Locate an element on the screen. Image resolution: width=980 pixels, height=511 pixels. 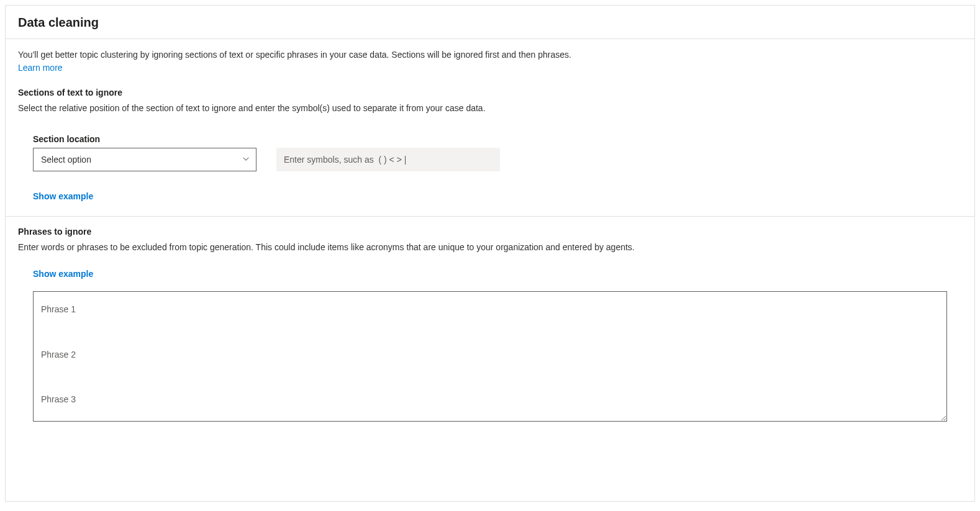
intro-section: You'll get better topic clustering by ig… is located at coordinates (490, 58).